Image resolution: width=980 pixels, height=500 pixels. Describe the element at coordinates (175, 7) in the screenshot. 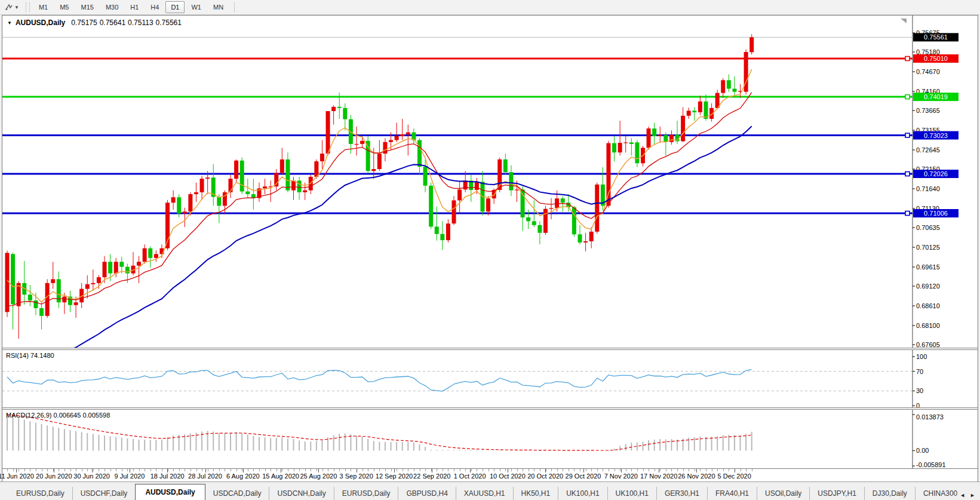

I see `timeframe-button-d1: D1` at that location.